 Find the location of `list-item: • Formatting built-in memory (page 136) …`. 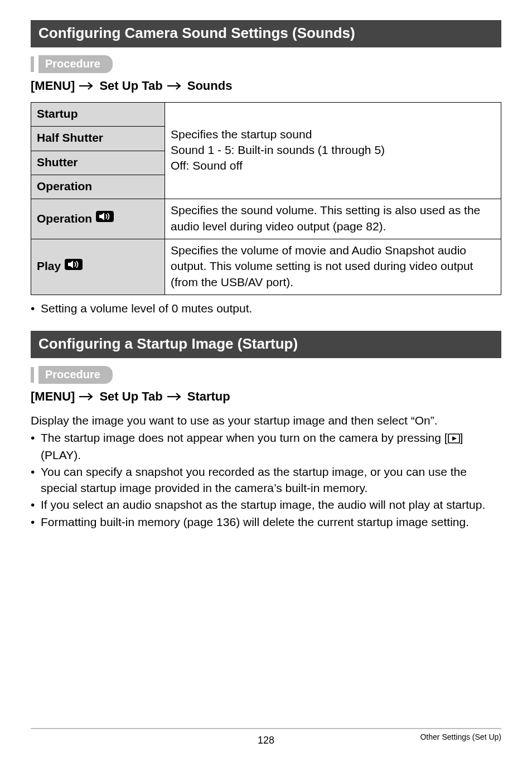

list-item: • Formatting built-in memory (page 136) … is located at coordinates (266, 522).